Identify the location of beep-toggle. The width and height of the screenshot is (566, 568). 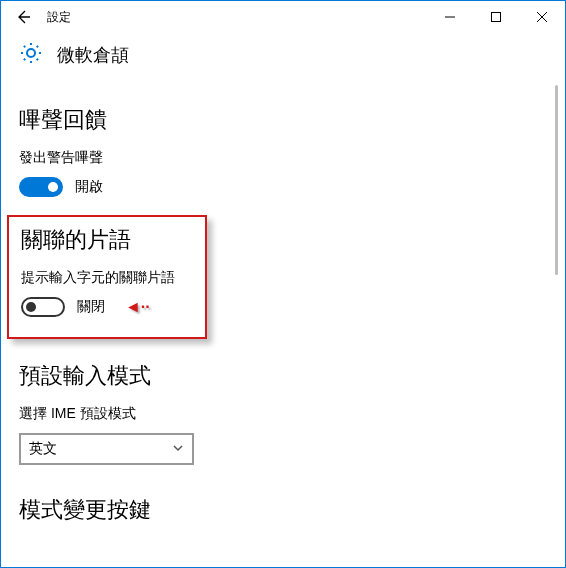
(41, 187).